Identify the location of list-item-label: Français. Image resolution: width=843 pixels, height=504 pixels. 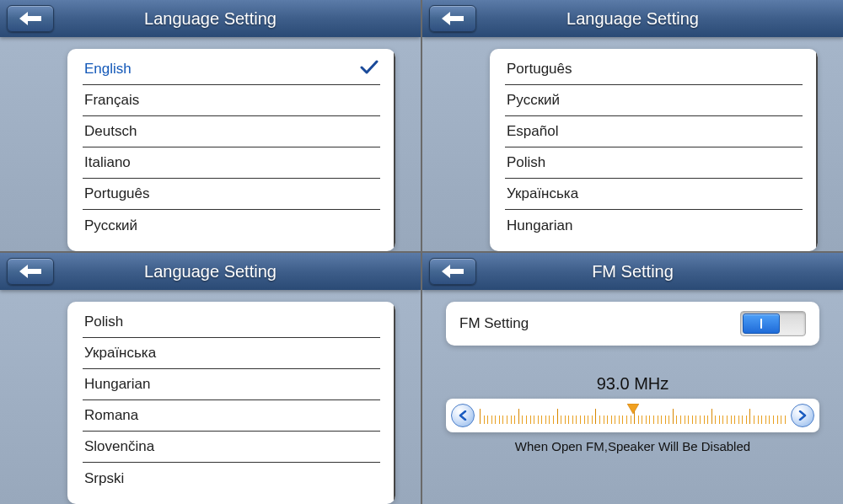
(111, 100).